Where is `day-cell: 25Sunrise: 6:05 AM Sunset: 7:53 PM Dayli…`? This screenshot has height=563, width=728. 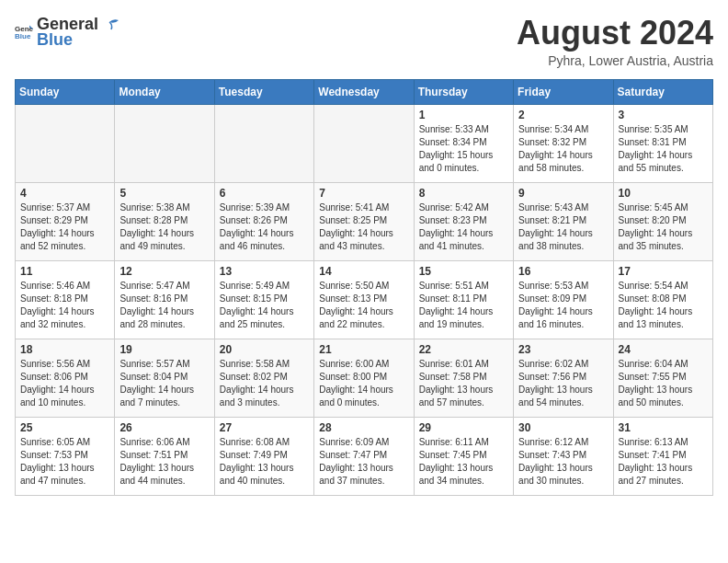 day-cell: 25Sunrise: 6:05 AM Sunset: 7:53 PM Dayli… is located at coordinates (65, 456).